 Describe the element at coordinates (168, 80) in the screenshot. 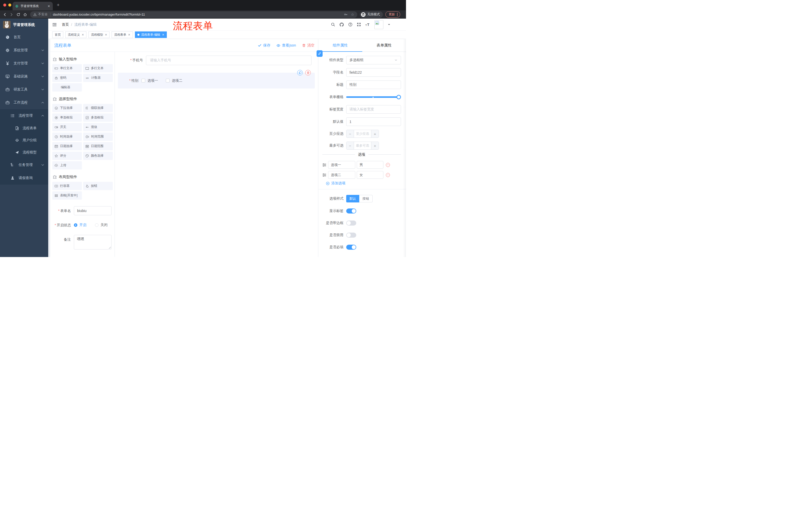

I see `checkbox-icon` at that location.